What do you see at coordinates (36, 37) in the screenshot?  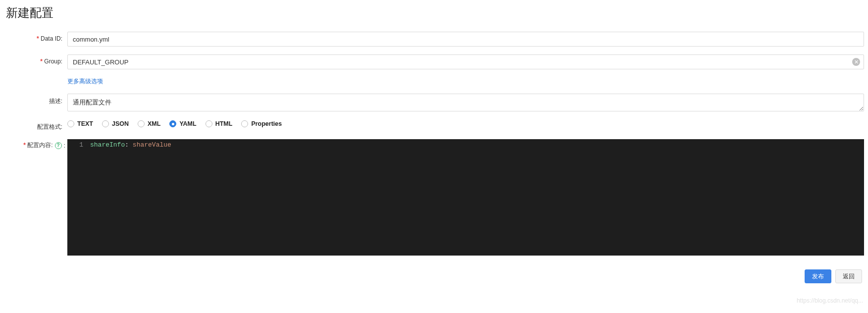 I see `label-data-id: Data ID:` at bounding box center [36, 37].